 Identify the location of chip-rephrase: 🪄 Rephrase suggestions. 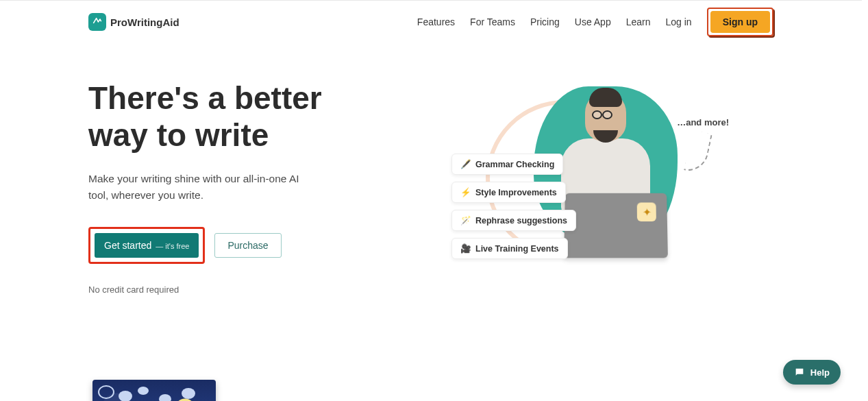
(514, 221).